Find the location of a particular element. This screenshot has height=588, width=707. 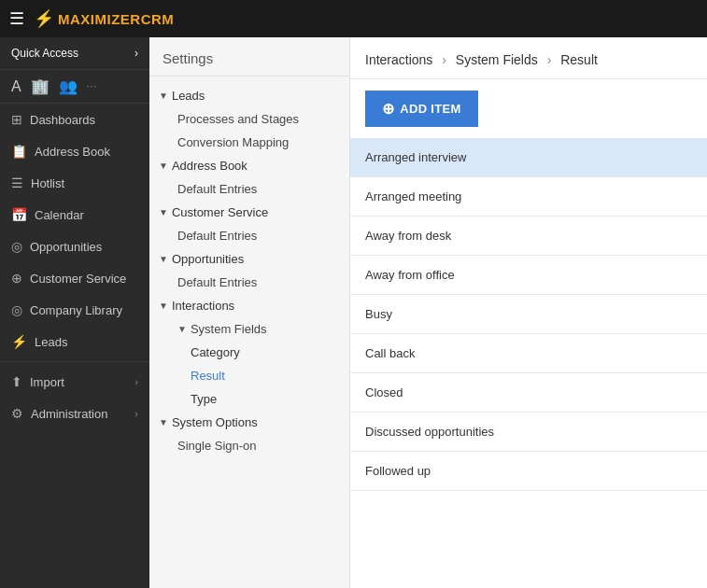

item-label: Arranged interview is located at coordinates (416, 157).